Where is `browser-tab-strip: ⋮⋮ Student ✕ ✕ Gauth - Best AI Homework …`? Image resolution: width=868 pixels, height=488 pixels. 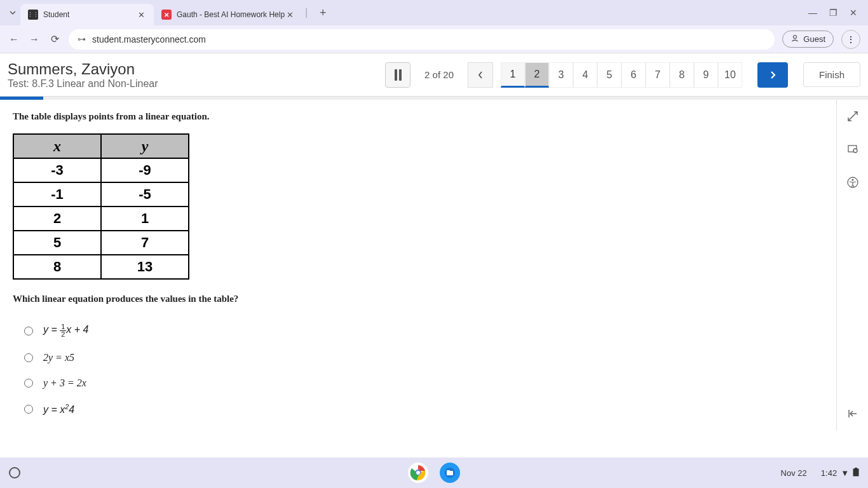
browser-tab-strip: ⋮⋮ Student ✕ ✕ Gauth - Best AI Homework … is located at coordinates (434, 13).